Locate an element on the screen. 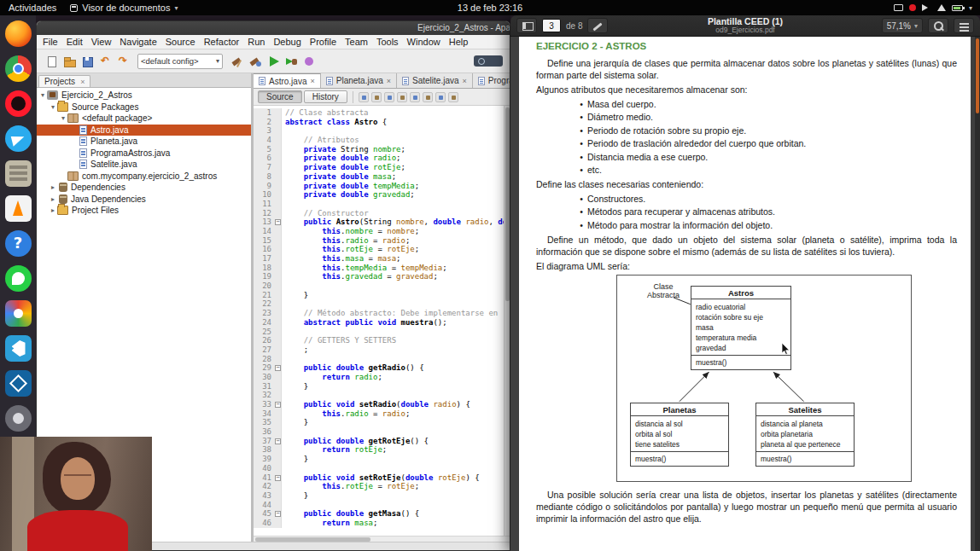  dock-item-whatsapp is located at coordinates (19, 278).